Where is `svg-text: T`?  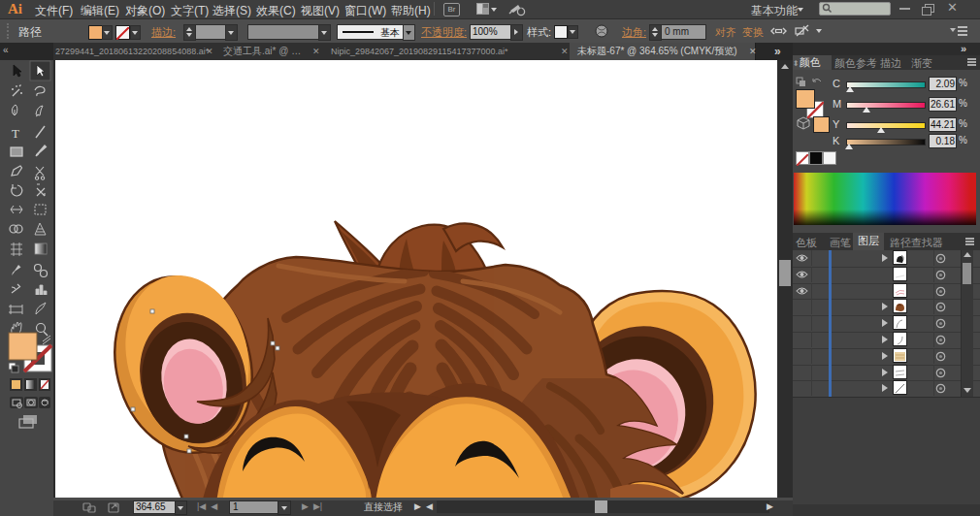
svg-text: T is located at coordinates (16, 134).